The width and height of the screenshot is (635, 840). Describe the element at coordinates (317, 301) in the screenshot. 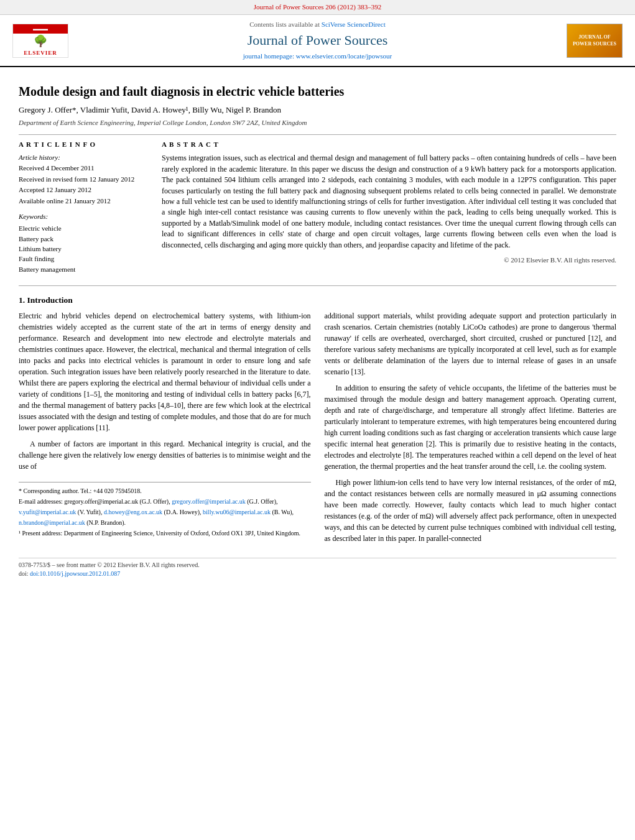

I see `intro-heading: 1. Introduction` at that location.